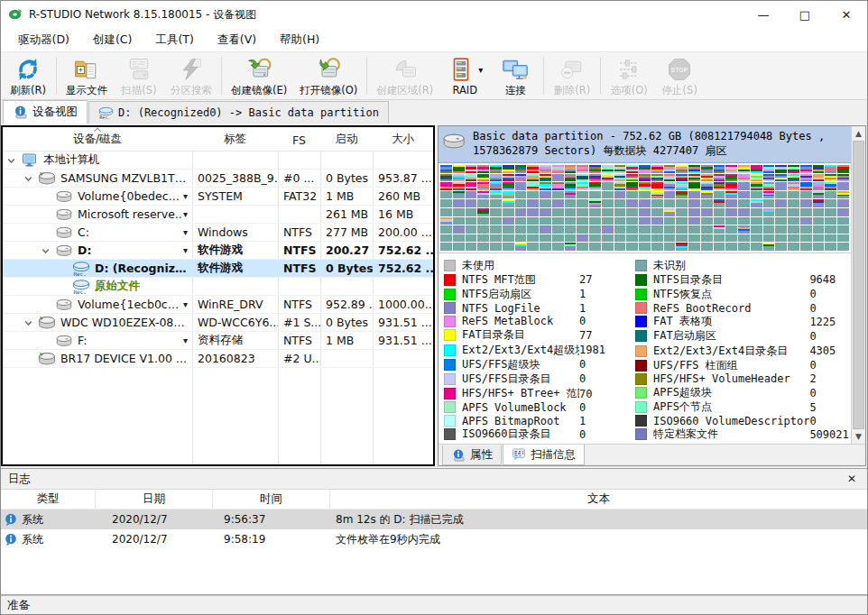 The width and height of the screenshot is (868, 615). I want to click on view-tab-0: 设备视图, so click(45, 112).